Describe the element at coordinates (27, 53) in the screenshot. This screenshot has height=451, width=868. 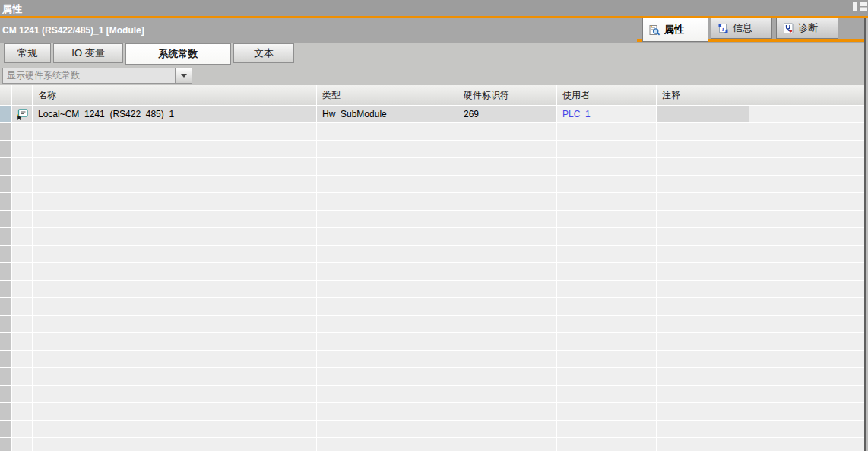
I see `tab-general: 常规` at that location.